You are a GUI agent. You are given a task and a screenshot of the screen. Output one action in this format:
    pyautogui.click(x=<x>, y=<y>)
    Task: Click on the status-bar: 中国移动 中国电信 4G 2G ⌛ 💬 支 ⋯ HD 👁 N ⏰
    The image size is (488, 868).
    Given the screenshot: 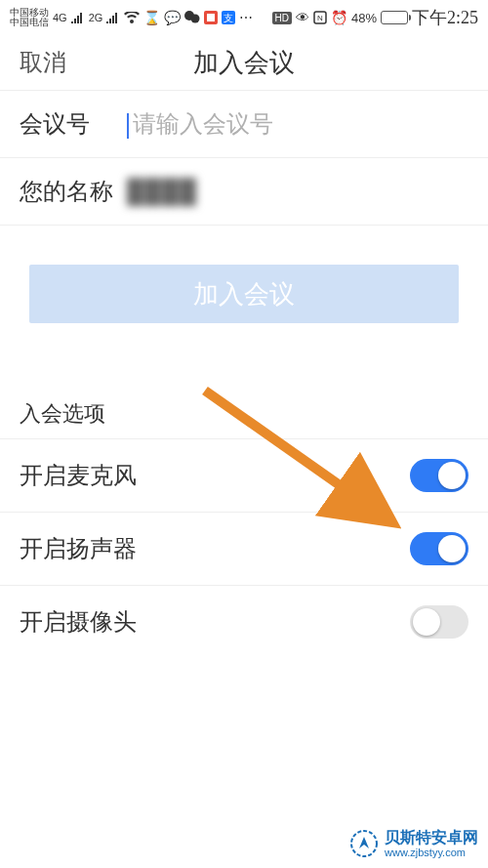 What is the action you would take?
    pyautogui.click(x=244, y=18)
    